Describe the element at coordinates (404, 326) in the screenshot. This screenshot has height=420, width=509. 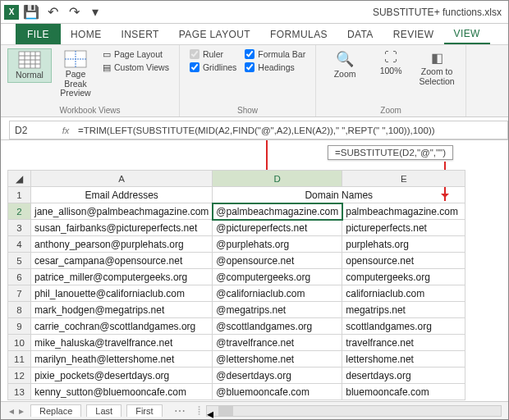
I see `cell: scottlandgames.org` at that location.